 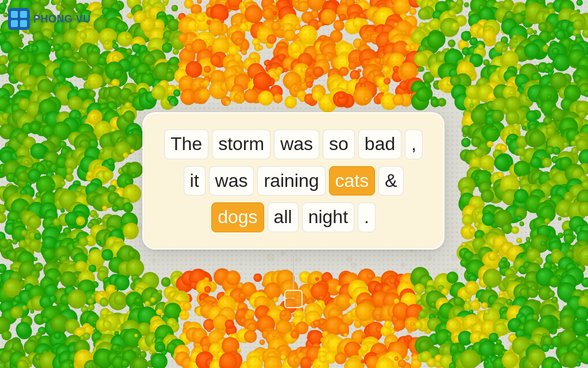 I want to click on phong-vu-logo-icon, so click(x=19, y=19).